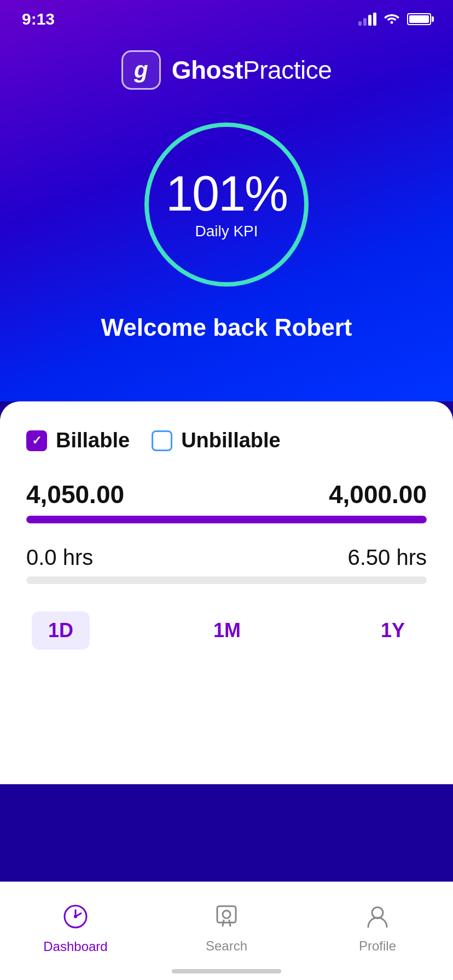  What do you see at coordinates (378, 946) in the screenshot?
I see `tab-profile-label: Profile` at bounding box center [378, 946].